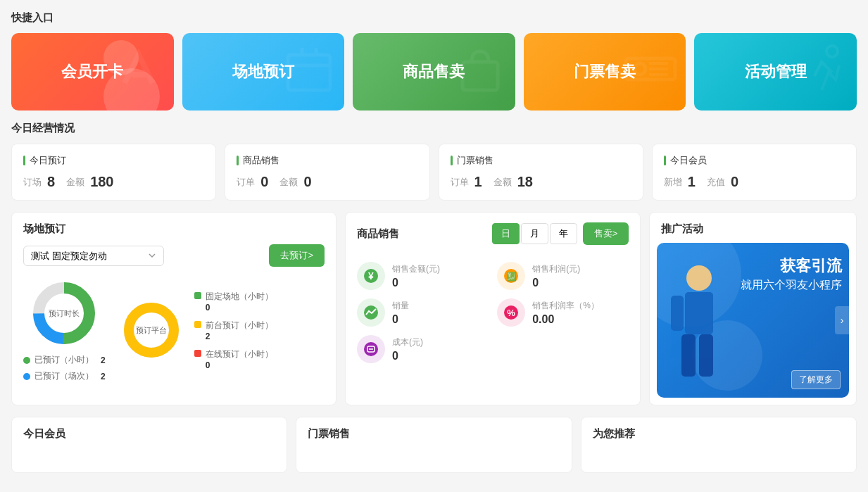  I want to click on venue-left-donut: 预订时长, so click(64, 313).